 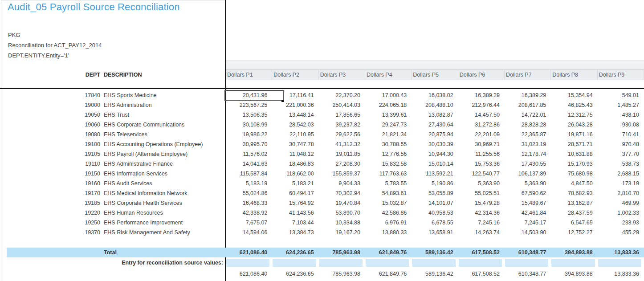 I want to click on value-cell: 31,023.19, so click(x=528, y=144).